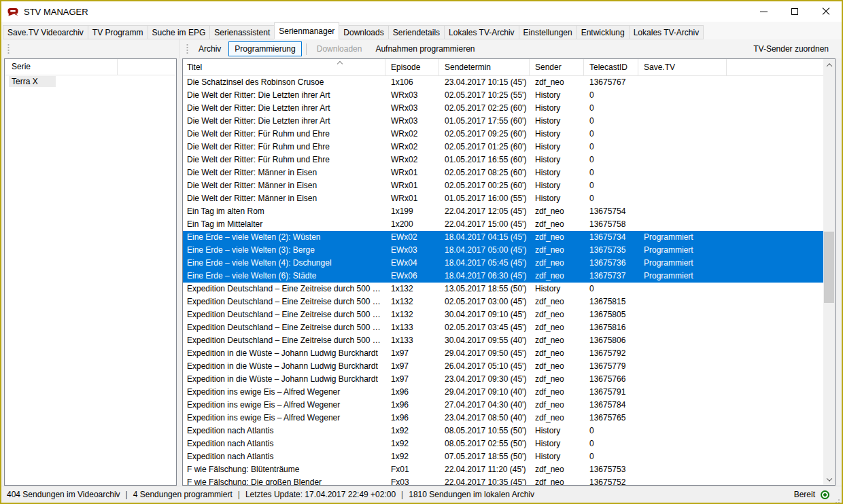  I want to click on table-row: Expedition nach Atlantis1x9208.05.2017 1…, so click(503, 431).